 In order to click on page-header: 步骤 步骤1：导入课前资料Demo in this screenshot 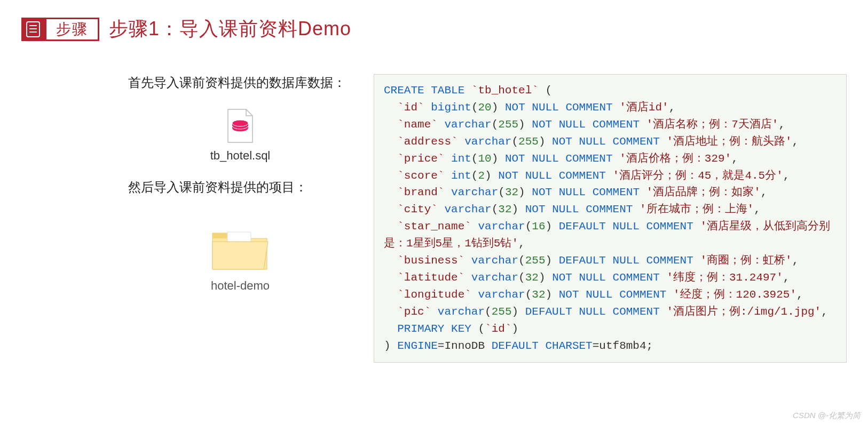, I will do `click(434, 29)`.